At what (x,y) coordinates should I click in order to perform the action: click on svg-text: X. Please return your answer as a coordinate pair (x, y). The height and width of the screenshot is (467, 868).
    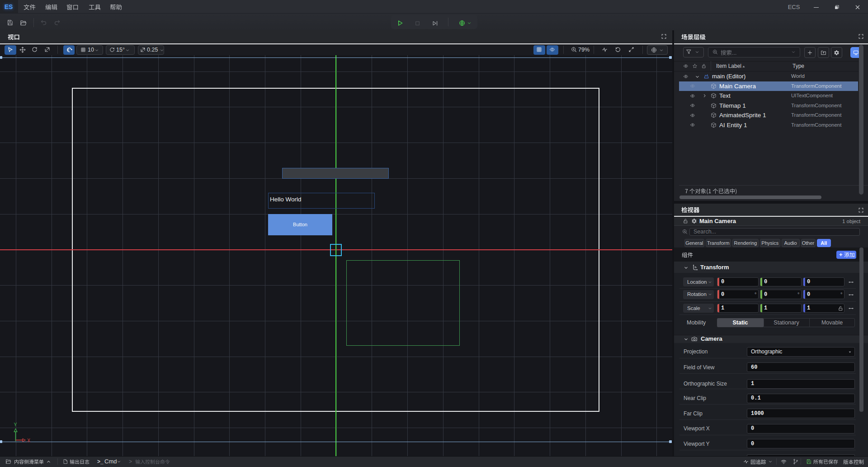
    Looking at the image, I should click on (29, 440).